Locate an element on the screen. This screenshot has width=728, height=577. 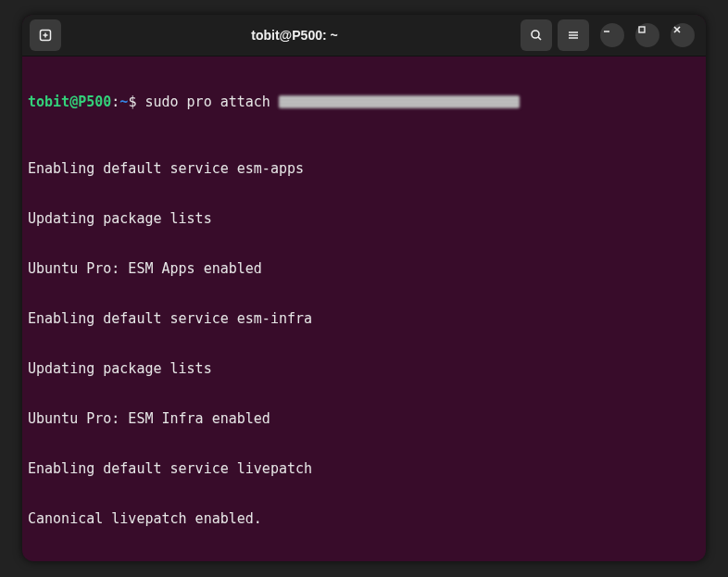
prompt-user: tobit@P500 is located at coordinates (69, 102).